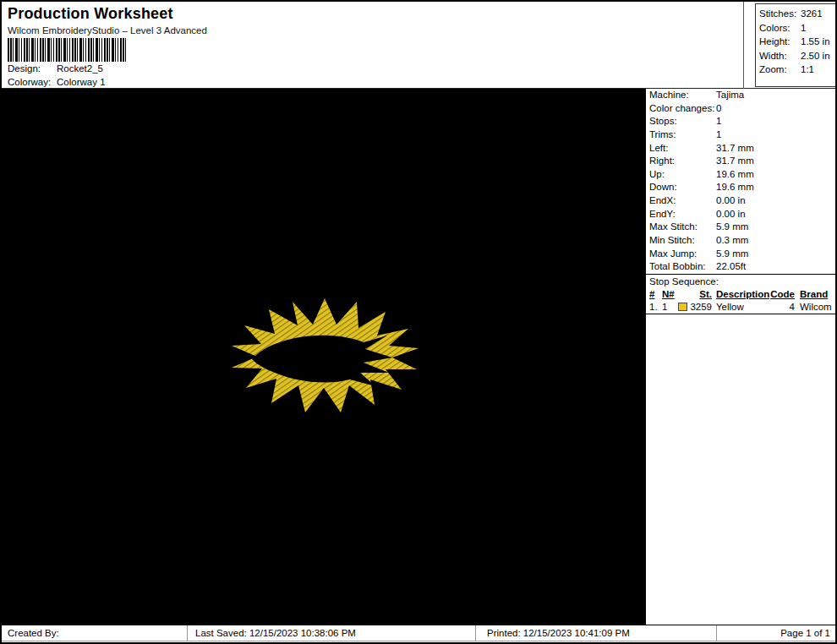  Describe the element at coordinates (57, 82) in the screenshot. I see `colorway-row: Colorway: Colorway 1` at that location.